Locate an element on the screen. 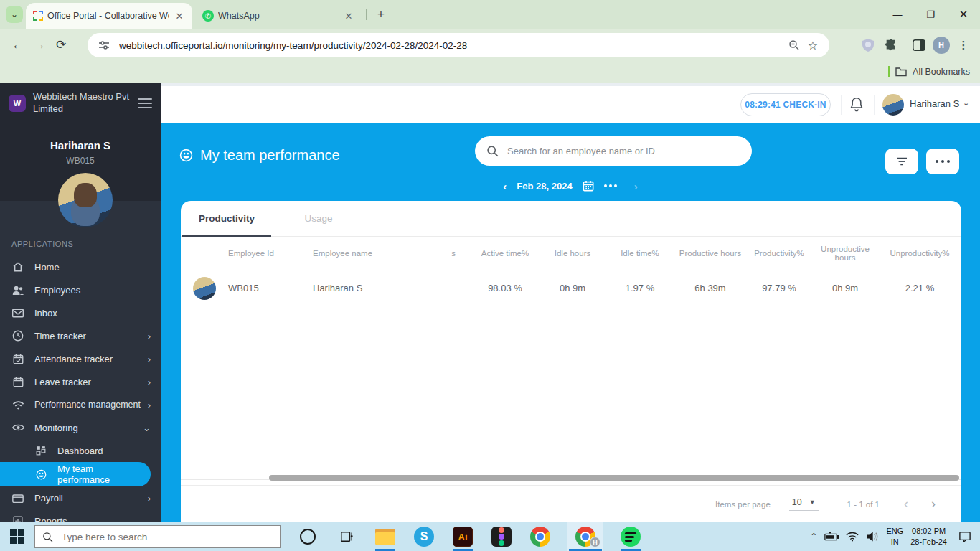  page-title-icon is located at coordinates (187, 155).